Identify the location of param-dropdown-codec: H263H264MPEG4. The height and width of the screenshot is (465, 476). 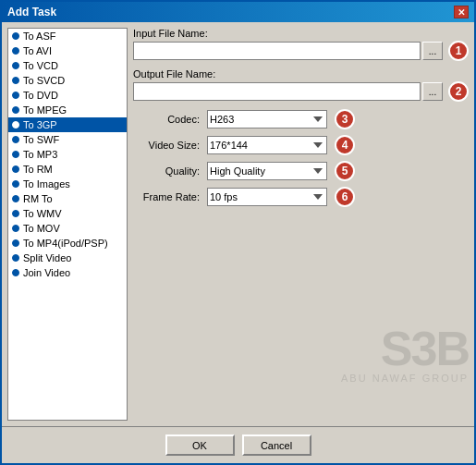
(267, 119).